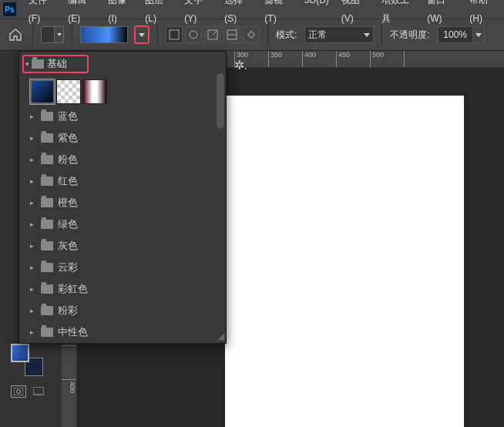 This screenshot has width=504, height=427. What do you see at coordinates (238, 14) in the screenshot?
I see `menu-item: 选择(S)` at bounding box center [238, 14].